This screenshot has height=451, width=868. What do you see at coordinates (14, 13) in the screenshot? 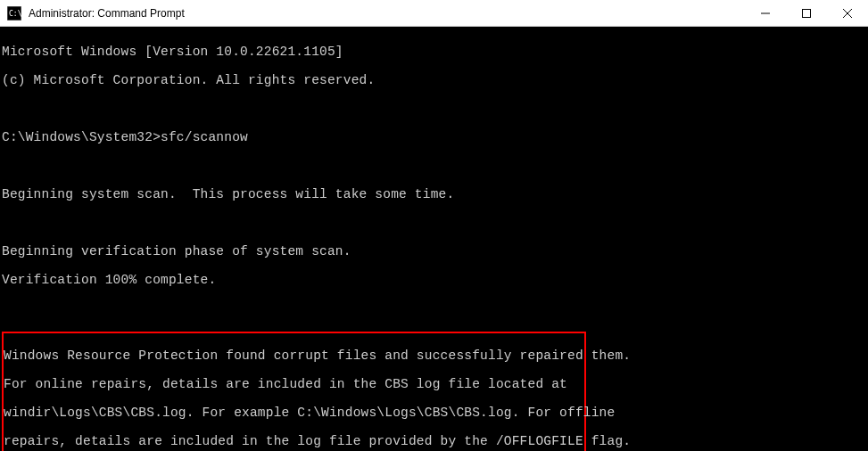
I see `cmd-icon: C:\` at bounding box center [14, 13].